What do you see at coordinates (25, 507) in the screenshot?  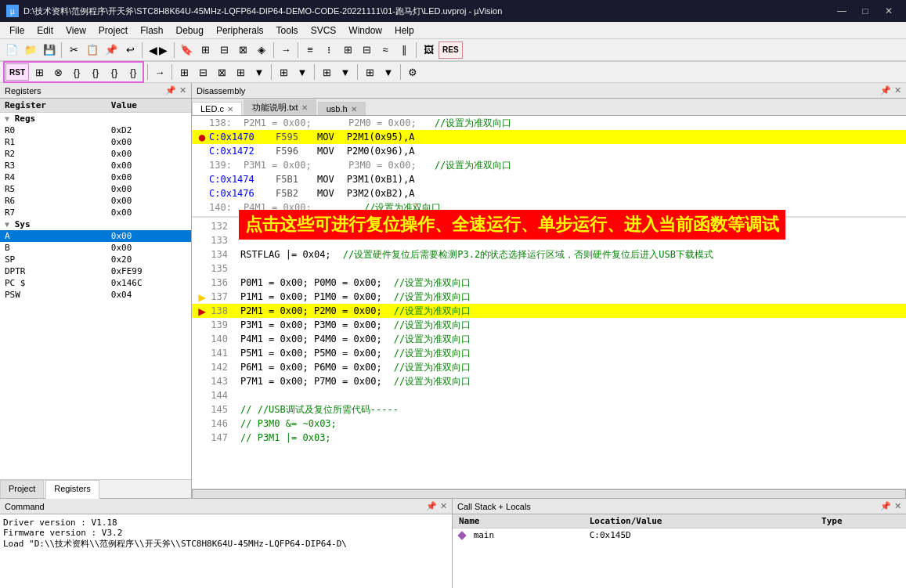 I see `command-title: Command` at bounding box center [25, 507].